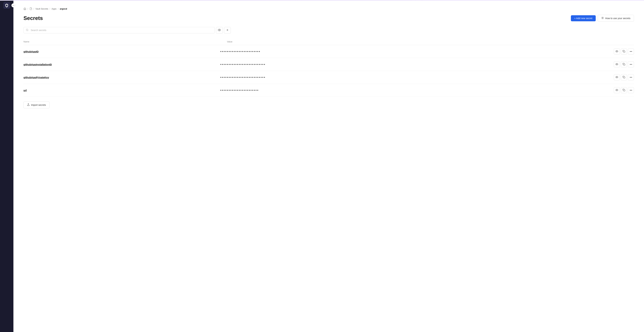 Image resolution: width=644 pixels, height=332 pixels. What do you see at coordinates (27, 30) in the screenshot?
I see `search-icon` at bounding box center [27, 30].